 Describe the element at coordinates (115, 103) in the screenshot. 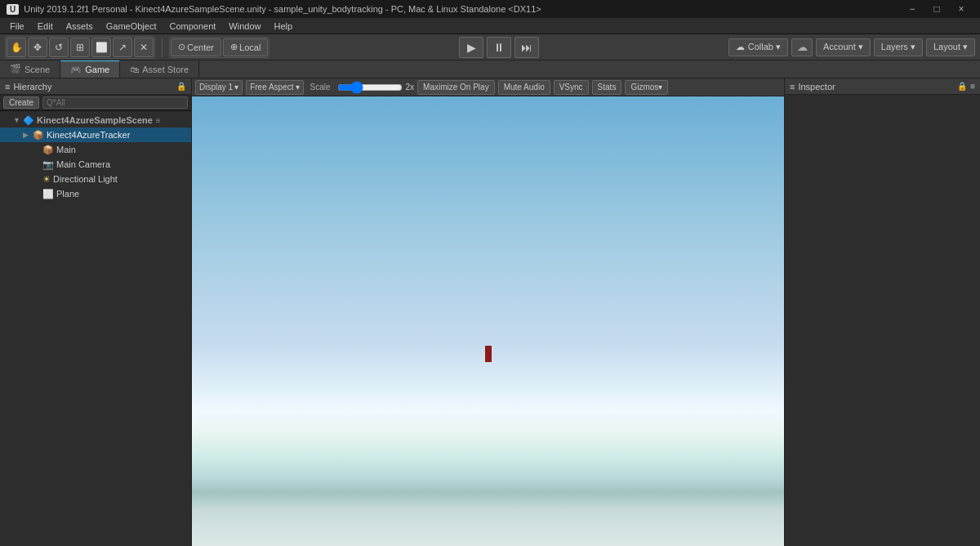

I see `hierarchy-search-input` at that location.